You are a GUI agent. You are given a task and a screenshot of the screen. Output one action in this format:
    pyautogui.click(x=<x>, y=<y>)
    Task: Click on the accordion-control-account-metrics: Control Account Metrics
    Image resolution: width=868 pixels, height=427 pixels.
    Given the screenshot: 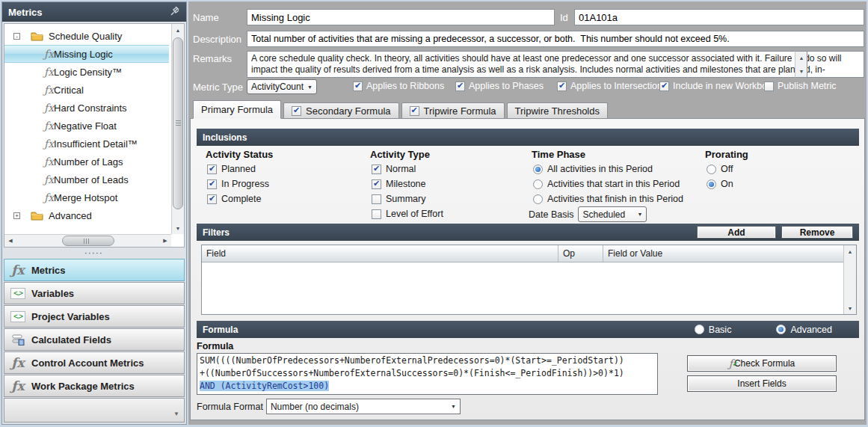 What is the action you would take?
    pyautogui.click(x=94, y=363)
    